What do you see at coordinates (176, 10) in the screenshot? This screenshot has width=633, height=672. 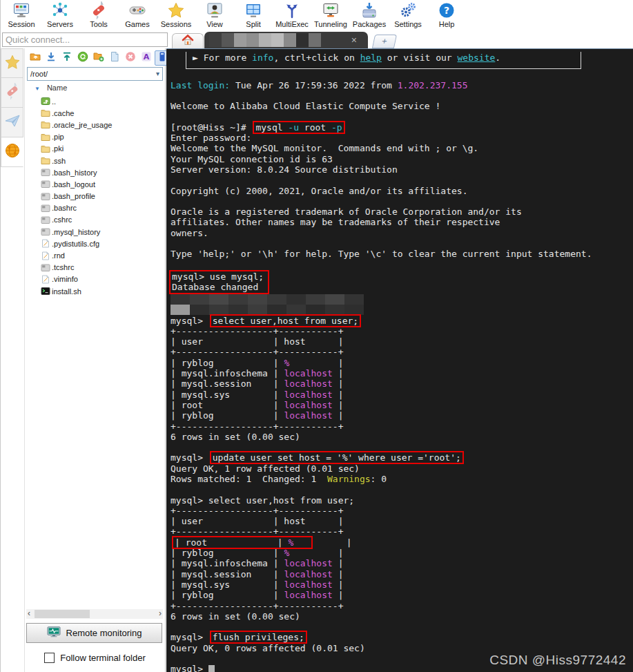 I see `star-icon` at bounding box center [176, 10].